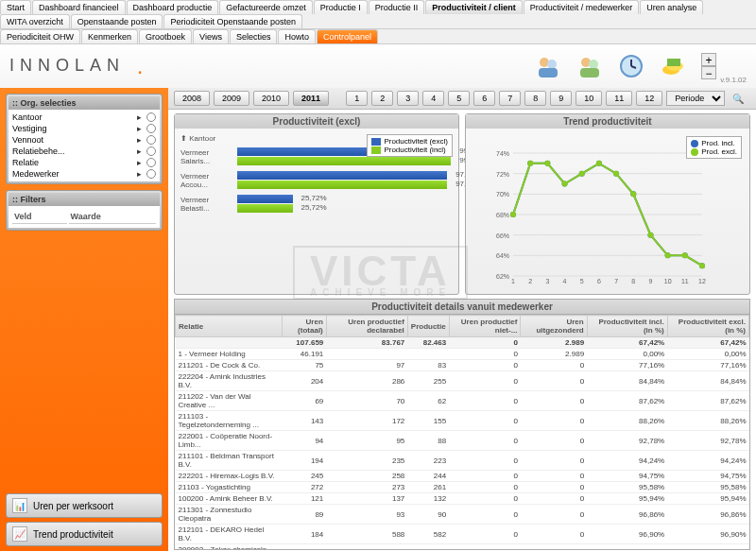 The height and width of the screenshot is (551, 756). What do you see at coordinates (79, 8) in the screenshot?
I see `tab: Dashboard financieel` at bounding box center [79, 8].